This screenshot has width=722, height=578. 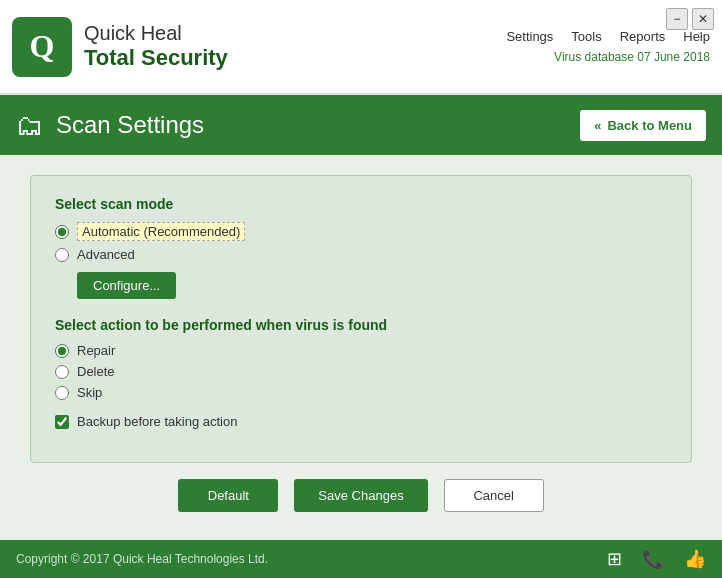 I want to click on footer-buttons: Default Save Changes Cancel, so click(x=361, y=492).